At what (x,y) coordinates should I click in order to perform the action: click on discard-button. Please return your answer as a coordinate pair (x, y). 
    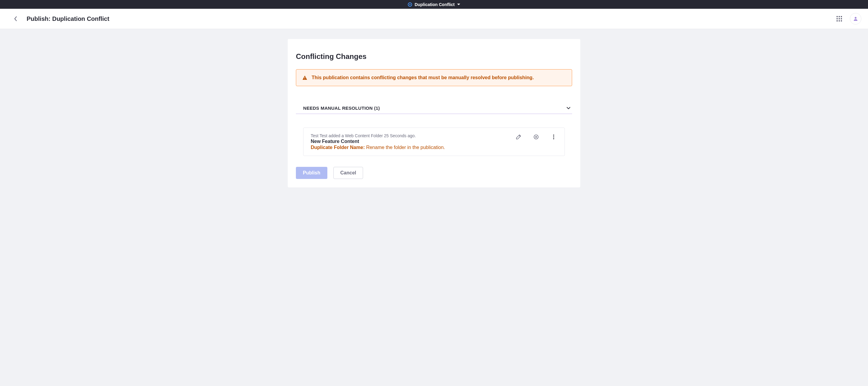
    Looking at the image, I should click on (536, 137).